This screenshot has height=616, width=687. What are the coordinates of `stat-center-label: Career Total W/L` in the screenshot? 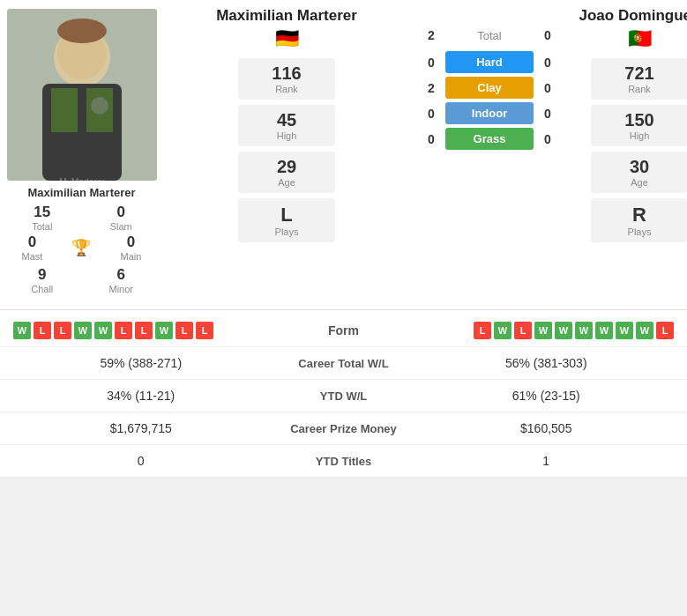 It's located at (344, 363).